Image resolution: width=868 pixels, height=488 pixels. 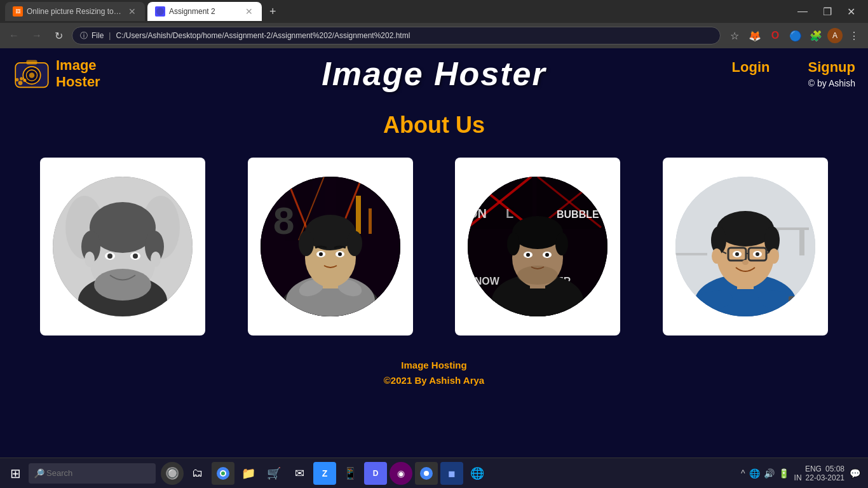 What do you see at coordinates (510, 214) in the screenshot?
I see `svg-text: L` at bounding box center [510, 214].